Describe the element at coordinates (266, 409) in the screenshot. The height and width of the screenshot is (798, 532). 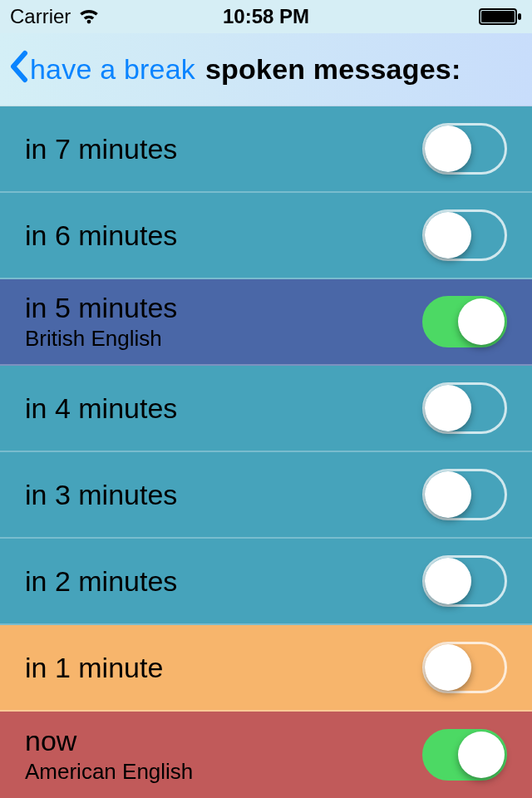
I see `list-item: in 4 minutes` at that location.